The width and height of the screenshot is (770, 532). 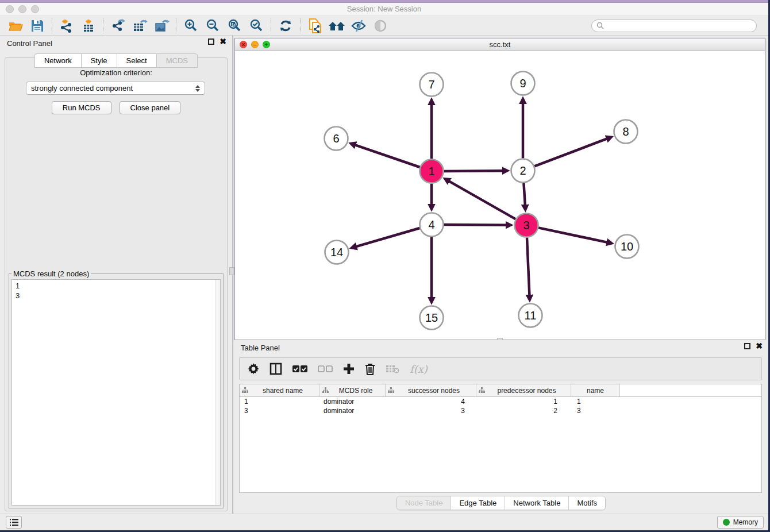 What do you see at coordinates (118, 26) in the screenshot?
I see `export-network-button` at bounding box center [118, 26].